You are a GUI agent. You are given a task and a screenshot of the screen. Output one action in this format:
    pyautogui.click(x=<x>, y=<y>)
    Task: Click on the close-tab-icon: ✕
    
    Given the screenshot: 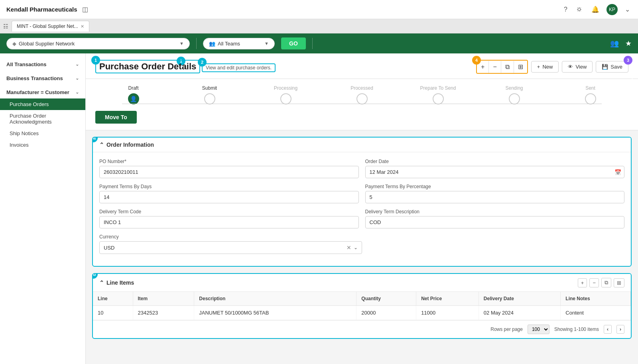 What is the action you would take?
    pyautogui.click(x=82, y=26)
    